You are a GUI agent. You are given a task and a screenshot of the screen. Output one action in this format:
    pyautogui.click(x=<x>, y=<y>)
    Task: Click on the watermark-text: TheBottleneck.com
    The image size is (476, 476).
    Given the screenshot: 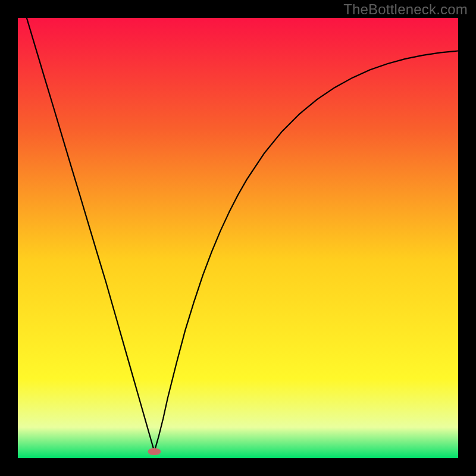 What is the action you would take?
    pyautogui.click(x=406, y=10)
    